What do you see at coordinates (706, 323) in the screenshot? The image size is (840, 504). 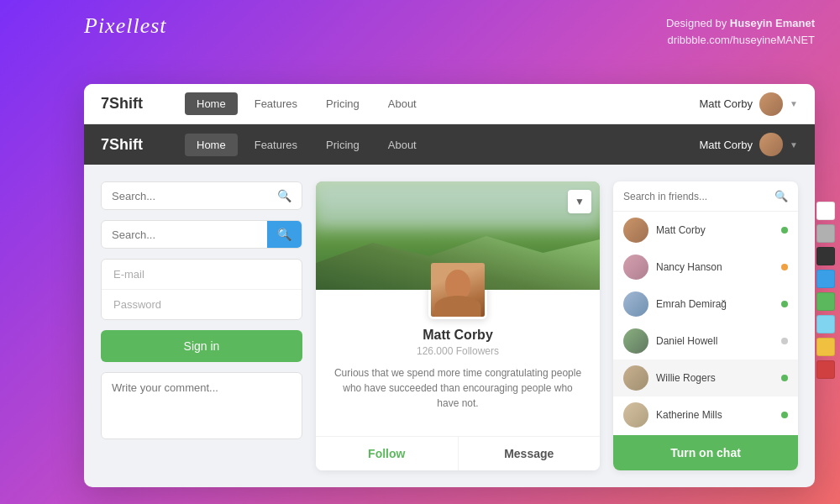 I see `friends-list: Matt Corby Nancy Hanson Emrah Demirağ` at bounding box center [706, 323].